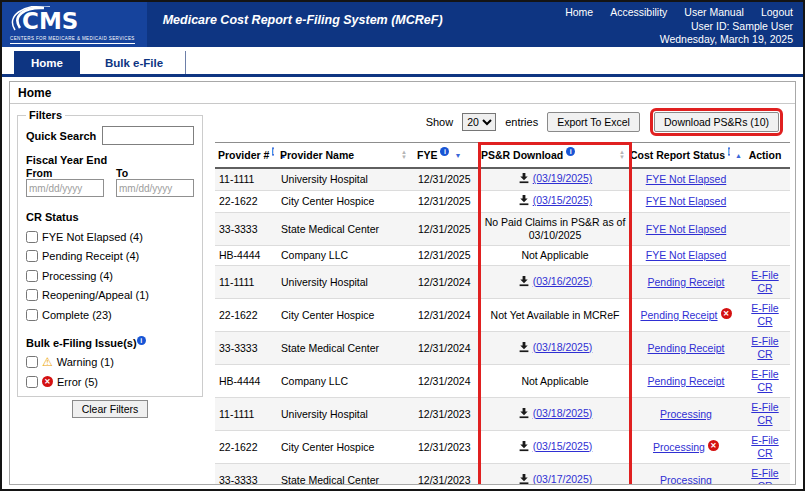  I want to click on filters-panel: Filters Quick Search Fiscal Year End Fro…, so click(110, 253).